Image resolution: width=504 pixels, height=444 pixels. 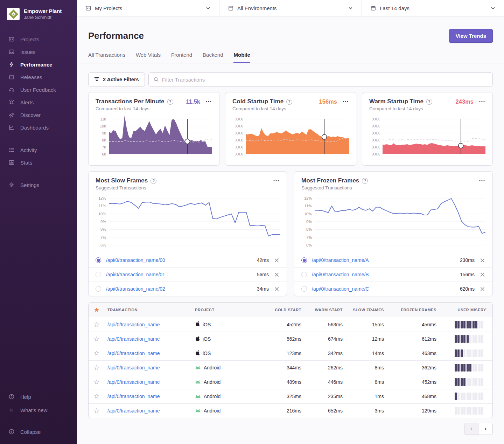 What do you see at coordinates (328, 310) in the screenshot?
I see `column-header: WARM START` at bounding box center [328, 310].